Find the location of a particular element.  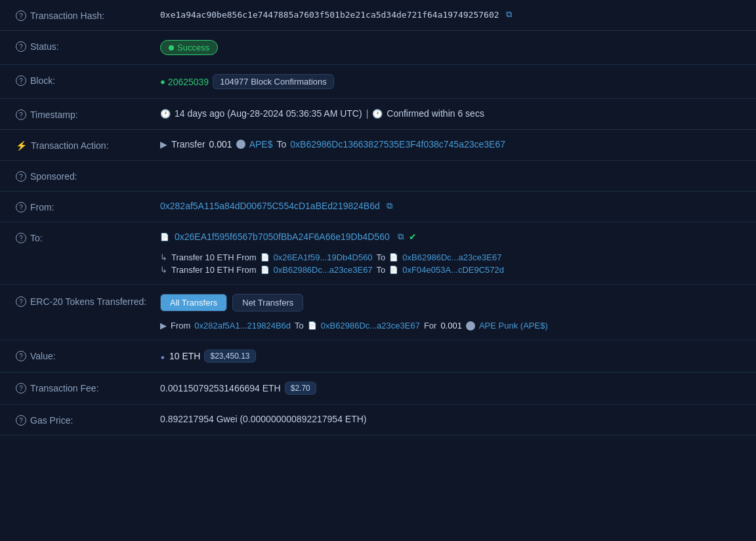

triangle-icon: ▶ is located at coordinates (164, 144).